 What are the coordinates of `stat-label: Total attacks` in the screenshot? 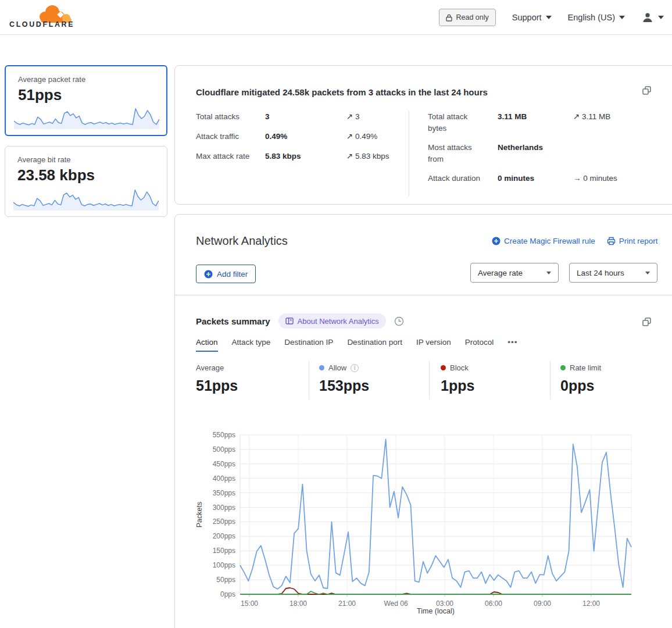 It's located at (230, 117).